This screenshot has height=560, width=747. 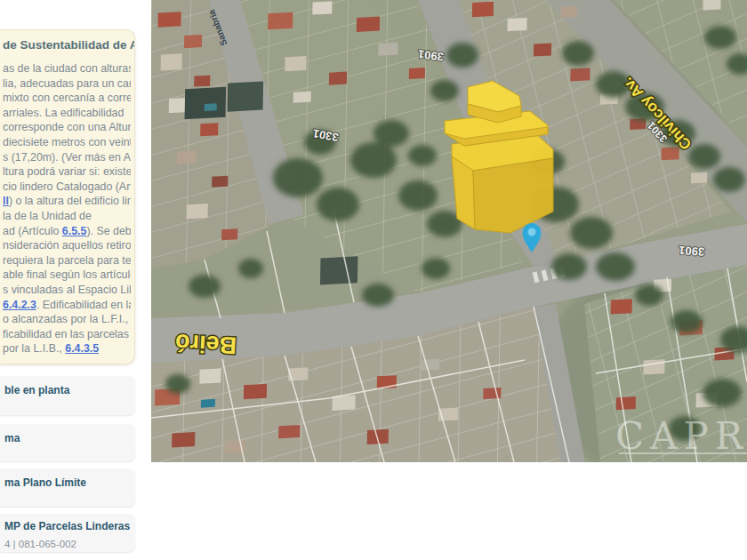 What do you see at coordinates (67, 44) in the screenshot?
I see `panel-title: de Sustentabilidad de Altura` at bounding box center [67, 44].